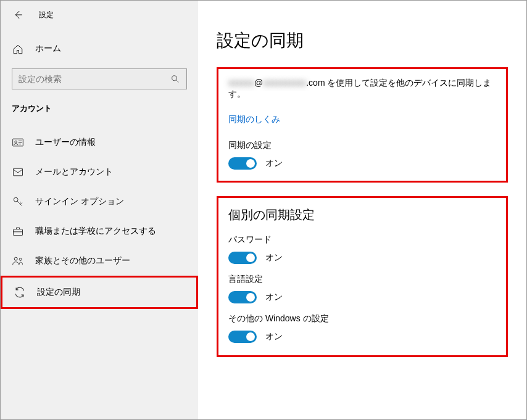 Image resolution: width=527 pixels, height=420 pixels. I want to click on nav-label: メールとアカウント, so click(74, 172).